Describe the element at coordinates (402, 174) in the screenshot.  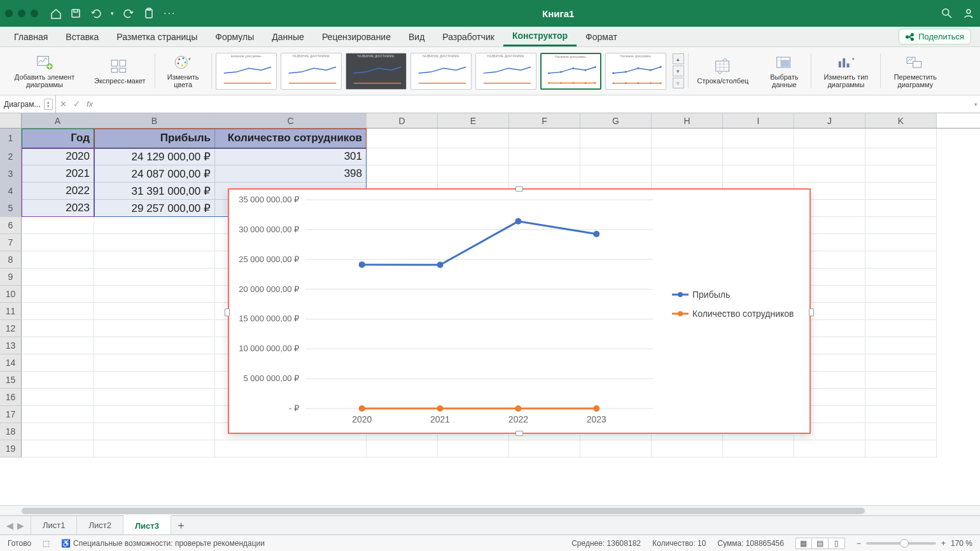
I see `cell-D3` at that location.